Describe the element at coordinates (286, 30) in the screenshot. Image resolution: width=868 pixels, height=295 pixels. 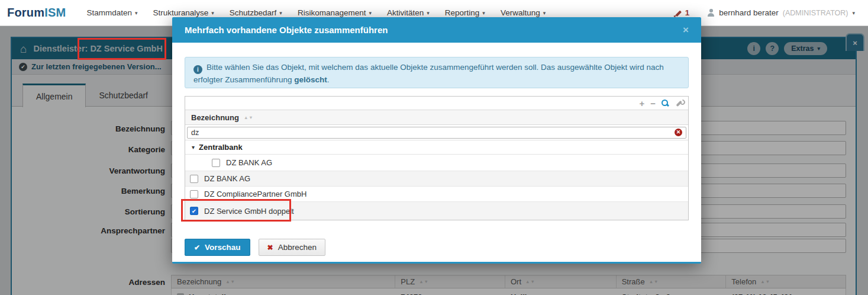
I see `dialog-title: Mehrfach vorhandene Objekte zusammenführ…` at that location.